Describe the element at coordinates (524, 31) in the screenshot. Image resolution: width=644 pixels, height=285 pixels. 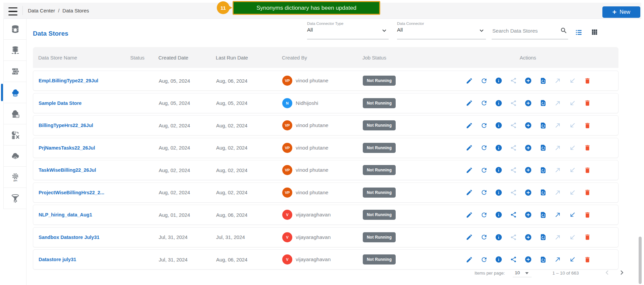
I see `search-input` at that location.